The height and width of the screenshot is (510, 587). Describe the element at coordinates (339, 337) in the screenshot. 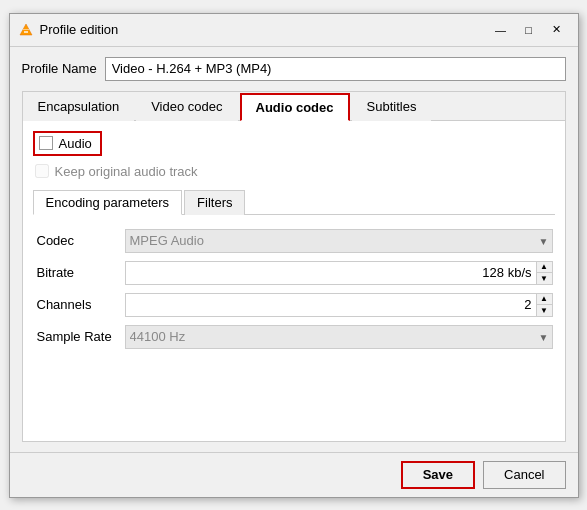

I see `sample-rate-select: 44100 Hz` at that location.